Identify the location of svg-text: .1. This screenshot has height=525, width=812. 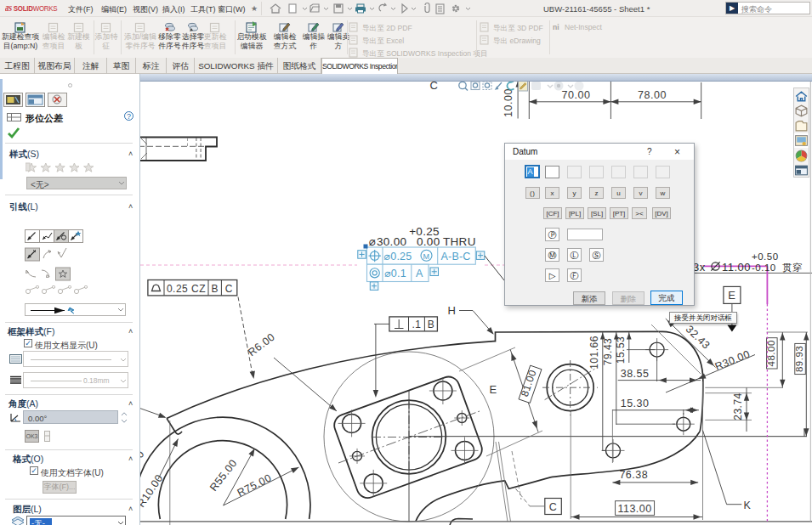
(417, 325).